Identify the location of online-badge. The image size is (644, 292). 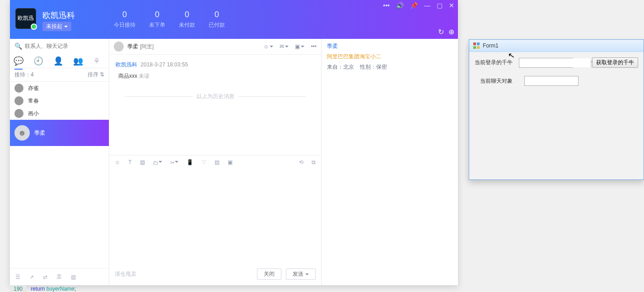
(34, 27).